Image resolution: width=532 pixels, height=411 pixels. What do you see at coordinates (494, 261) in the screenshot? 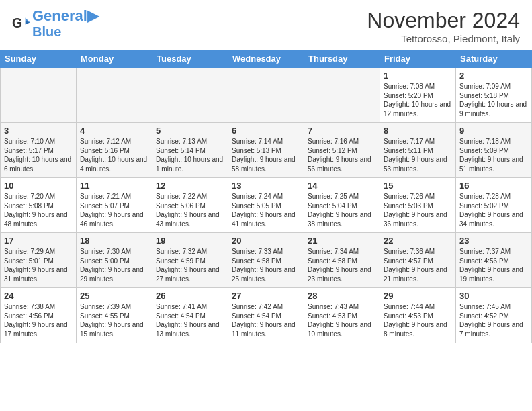
I see `calendar-cell: 23Sunrise: 7:37 AM Sunset: 4:56 PM Dayli…` at bounding box center [494, 261].